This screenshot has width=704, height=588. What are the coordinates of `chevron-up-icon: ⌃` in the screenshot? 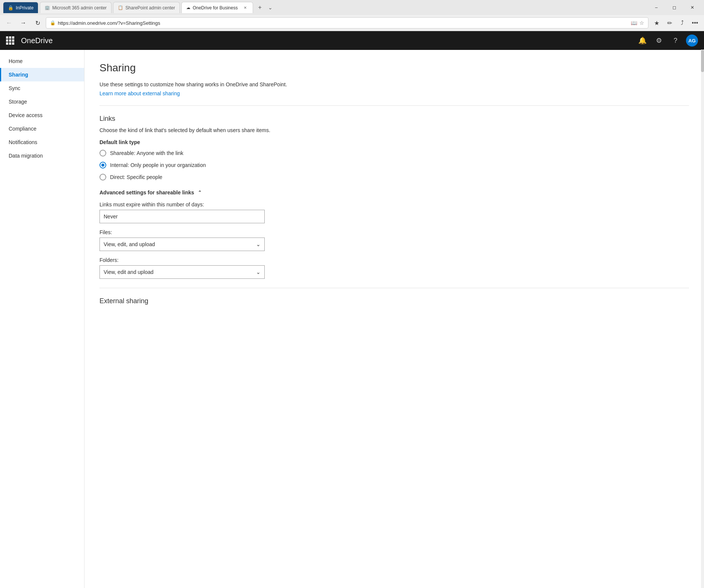 It's located at (200, 192).